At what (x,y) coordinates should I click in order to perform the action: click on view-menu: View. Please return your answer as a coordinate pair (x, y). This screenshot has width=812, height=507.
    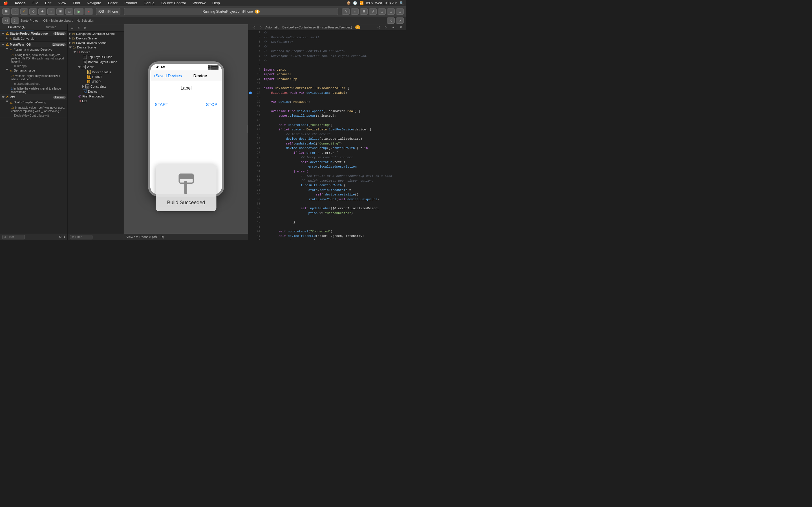
    Looking at the image, I should click on (62, 3).